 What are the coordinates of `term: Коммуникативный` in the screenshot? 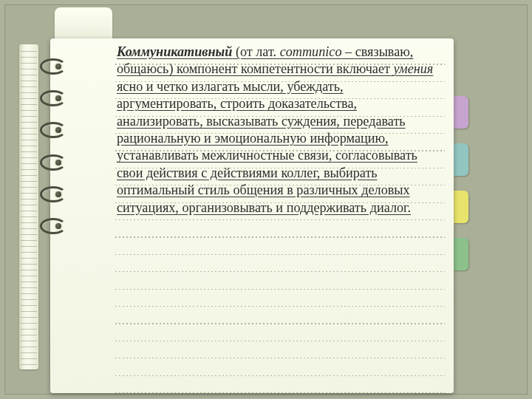 It's located at (174, 52).